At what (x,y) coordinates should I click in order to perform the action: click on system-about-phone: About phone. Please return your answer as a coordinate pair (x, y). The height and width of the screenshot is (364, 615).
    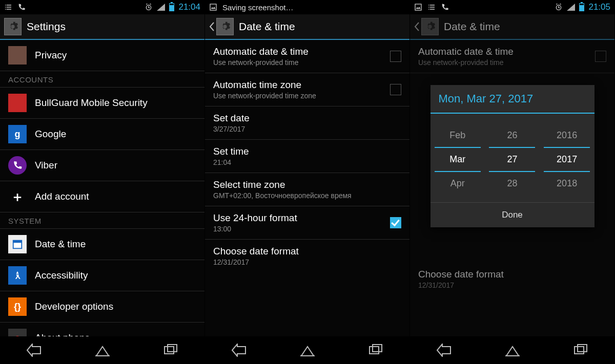
    Looking at the image, I should click on (102, 330).